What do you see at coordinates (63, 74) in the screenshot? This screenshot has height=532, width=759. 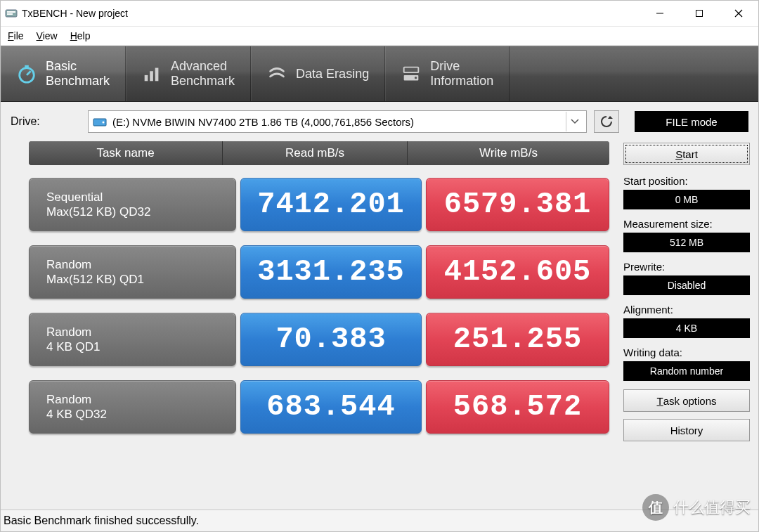 I see `tab-basic-benchmark: Basic Benchmark` at bounding box center [63, 74].